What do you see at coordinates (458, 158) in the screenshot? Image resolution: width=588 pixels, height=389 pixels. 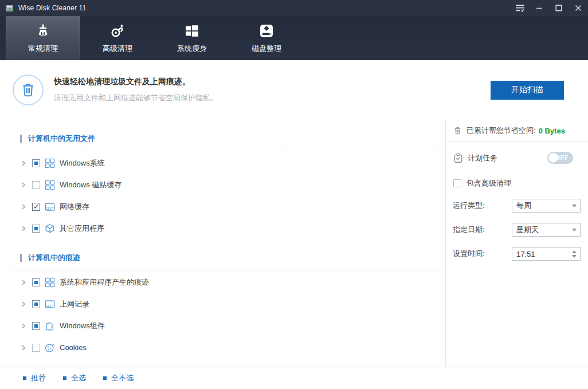 I see `scheduled-task-icon` at bounding box center [458, 158].